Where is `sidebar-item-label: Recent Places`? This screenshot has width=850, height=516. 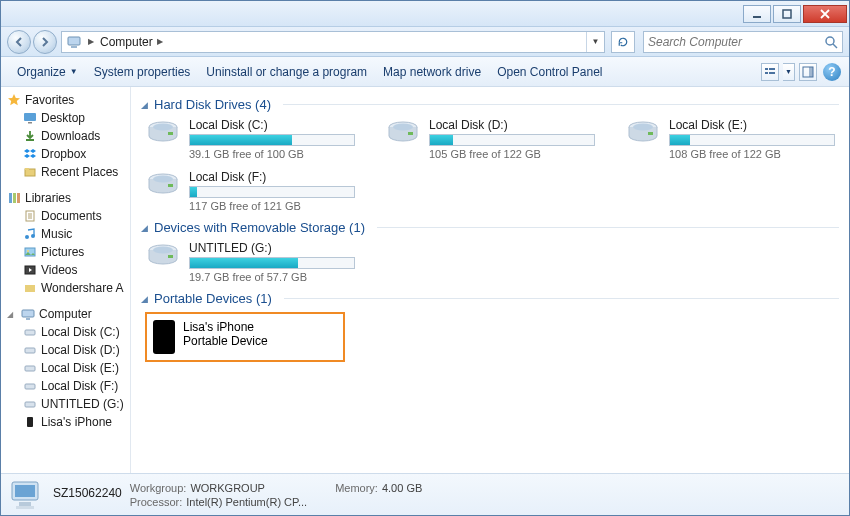
sidebar-item-label: Recent Places is located at coordinates (80, 172).